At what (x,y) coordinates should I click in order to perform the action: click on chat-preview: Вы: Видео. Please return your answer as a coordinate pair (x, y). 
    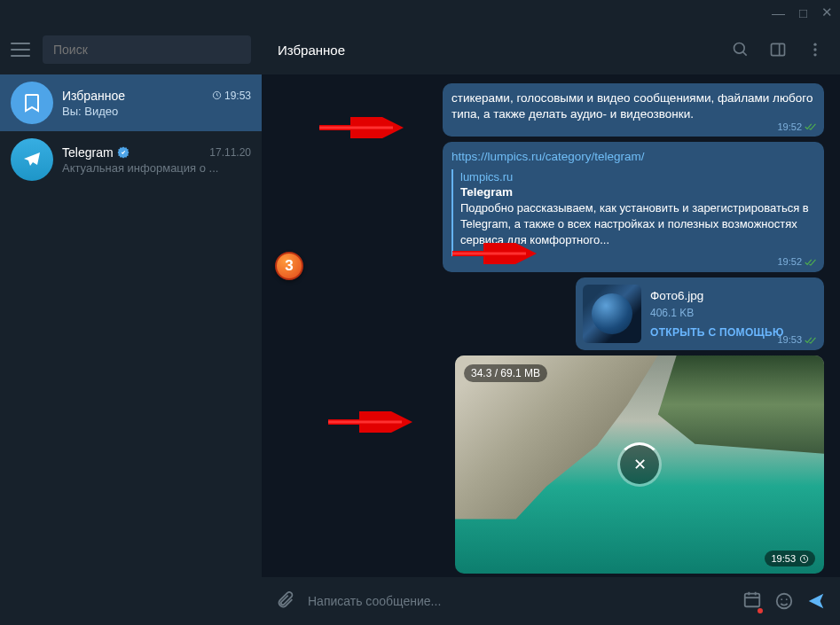
    Looking at the image, I should click on (156, 112).